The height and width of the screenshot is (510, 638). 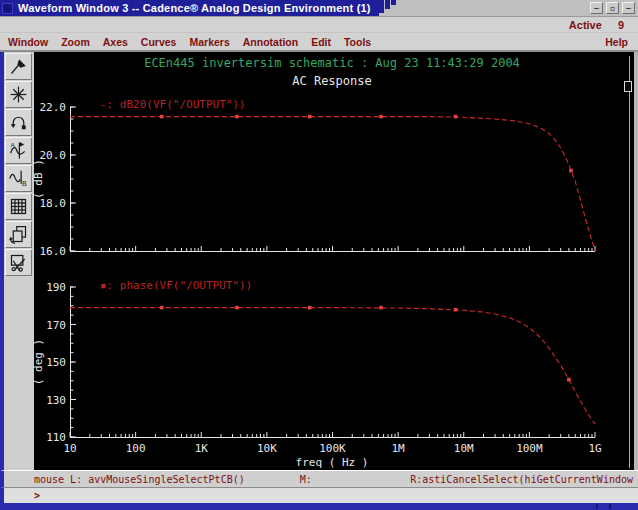 What do you see at coordinates (594, 448) in the screenshot?
I see `x-tick-label: 1G` at bounding box center [594, 448].